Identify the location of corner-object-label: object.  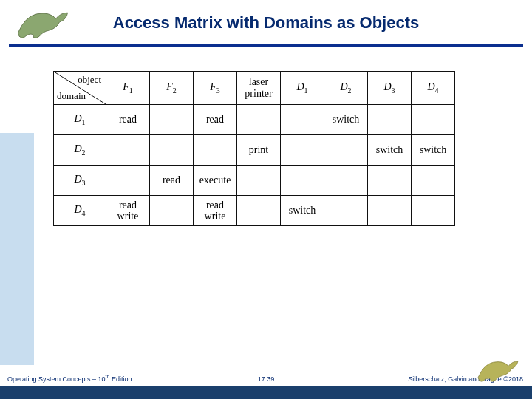
(89, 80).